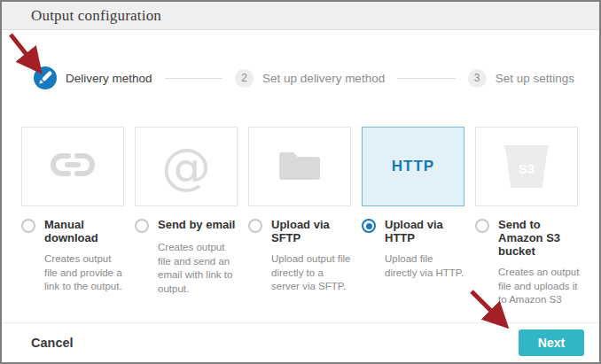 The width and height of the screenshot is (601, 364). What do you see at coordinates (413, 167) in the screenshot?
I see `option-card-upload-http: HTTP` at bounding box center [413, 167].